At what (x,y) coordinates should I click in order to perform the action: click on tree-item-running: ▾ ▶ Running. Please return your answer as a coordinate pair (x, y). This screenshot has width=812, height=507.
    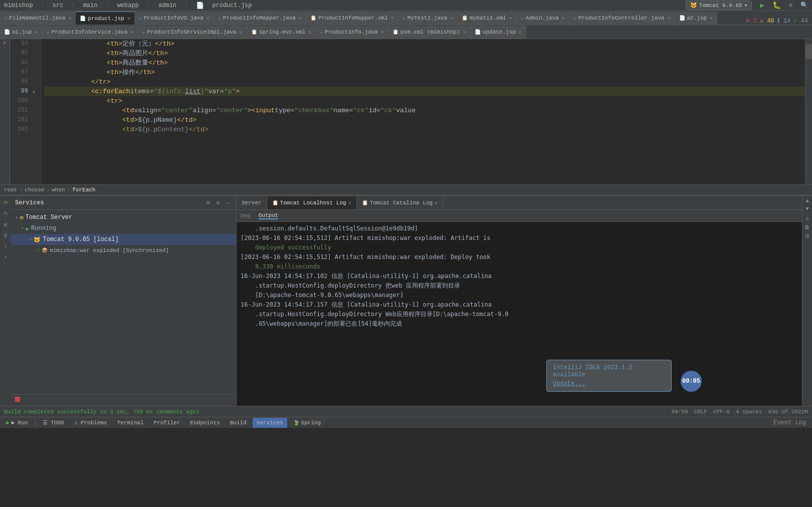
    Looking at the image, I should click on (123, 228).